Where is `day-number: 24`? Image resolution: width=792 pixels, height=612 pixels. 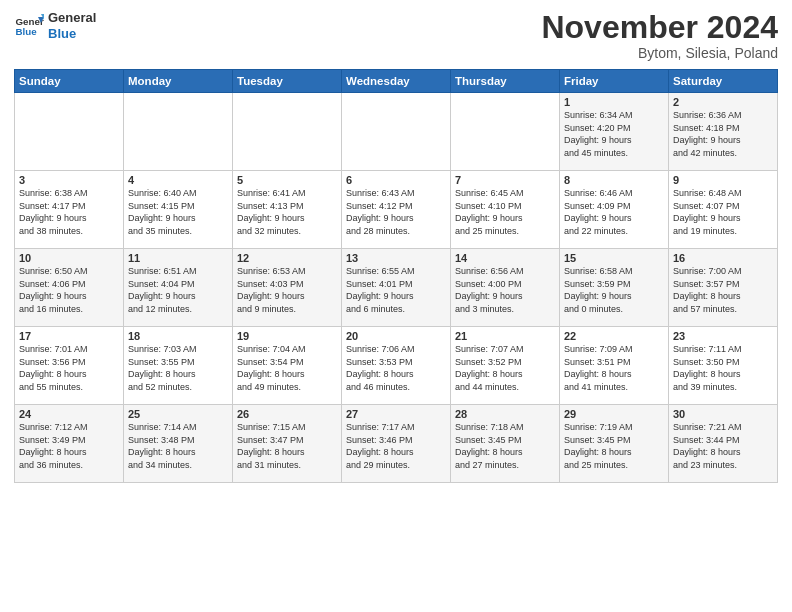
day-number: 24 is located at coordinates (69, 414).